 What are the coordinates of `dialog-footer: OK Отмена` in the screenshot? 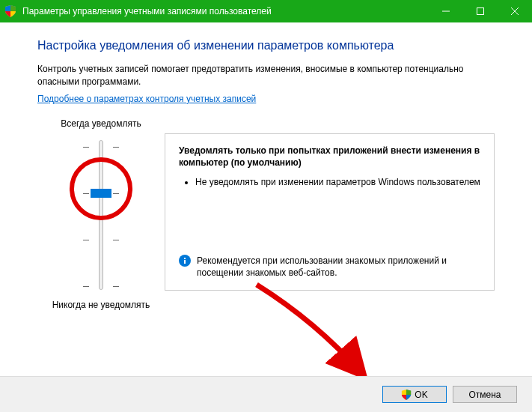 It's located at (266, 394).